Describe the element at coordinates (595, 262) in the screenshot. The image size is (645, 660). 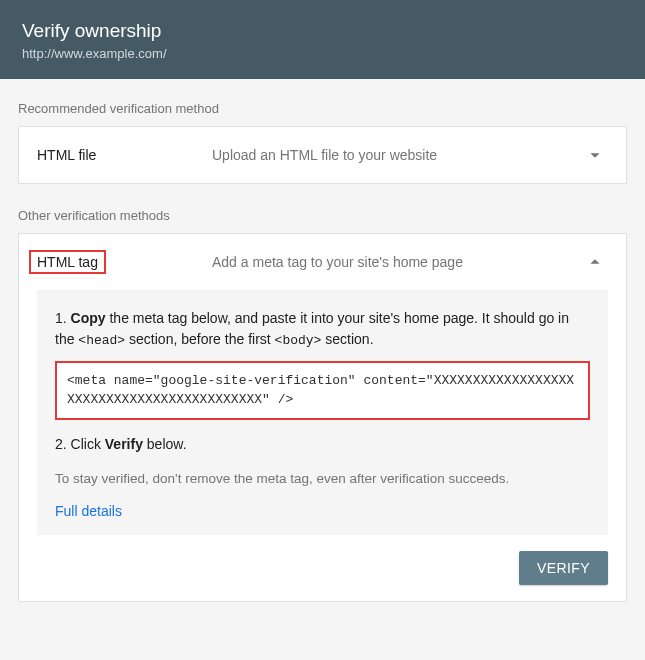
I see `chevron-up-icon` at that location.